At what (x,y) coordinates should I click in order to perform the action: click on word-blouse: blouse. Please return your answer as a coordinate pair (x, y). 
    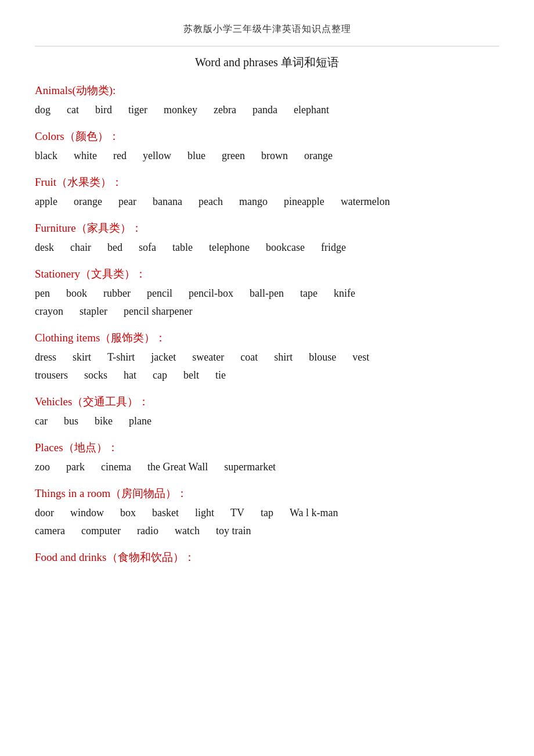
    Looking at the image, I should click on (323, 358).